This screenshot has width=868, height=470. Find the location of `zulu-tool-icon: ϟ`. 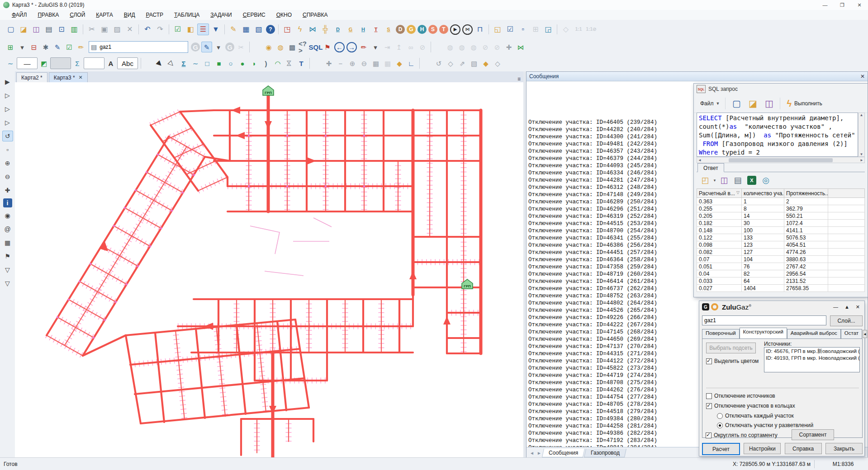

zulu-tool-icon: ϟ is located at coordinates (300, 29).